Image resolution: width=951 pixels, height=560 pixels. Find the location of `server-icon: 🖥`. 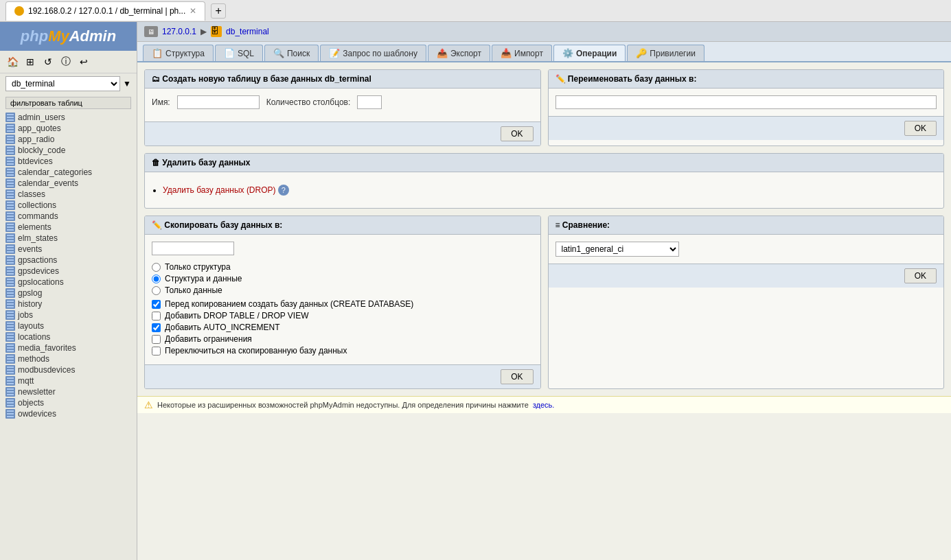

server-icon: 🖥 is located at coordinates (151, 32).